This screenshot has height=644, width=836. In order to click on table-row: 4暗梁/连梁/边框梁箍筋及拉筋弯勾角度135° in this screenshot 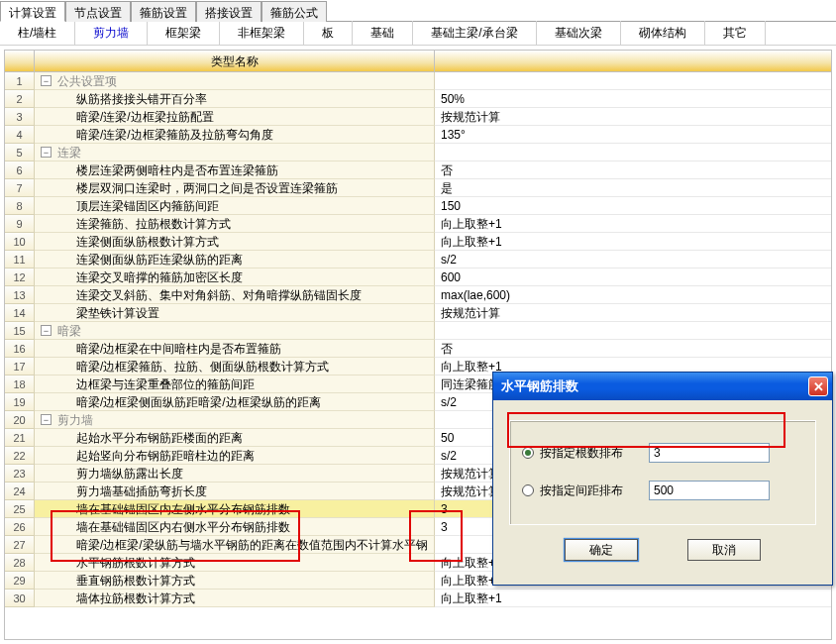, I will do `click(418, 135)`.